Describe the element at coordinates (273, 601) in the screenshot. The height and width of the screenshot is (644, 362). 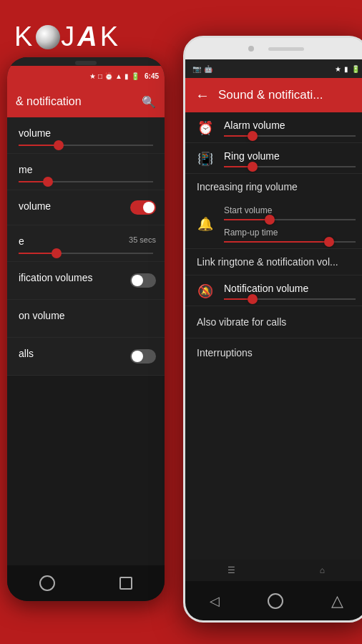
I see `right-nav-bar: ◁ △` at that location.